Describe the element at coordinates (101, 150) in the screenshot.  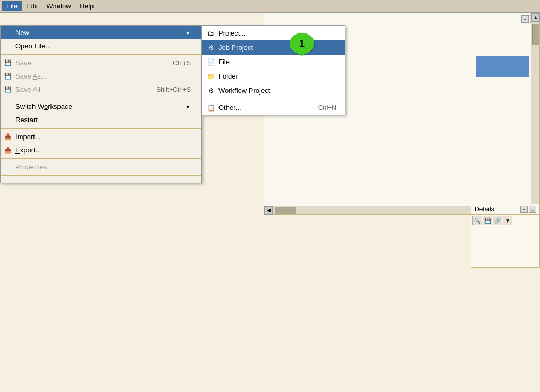
I see `menu-item-export: Export...` at that location.